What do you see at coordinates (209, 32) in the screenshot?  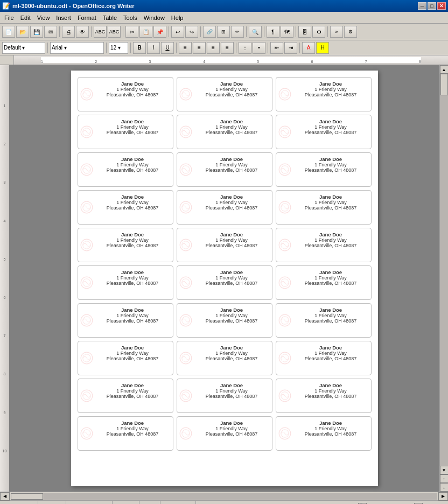 I see `hyperlink-button: 🔗` at bounding box center [209, 32].